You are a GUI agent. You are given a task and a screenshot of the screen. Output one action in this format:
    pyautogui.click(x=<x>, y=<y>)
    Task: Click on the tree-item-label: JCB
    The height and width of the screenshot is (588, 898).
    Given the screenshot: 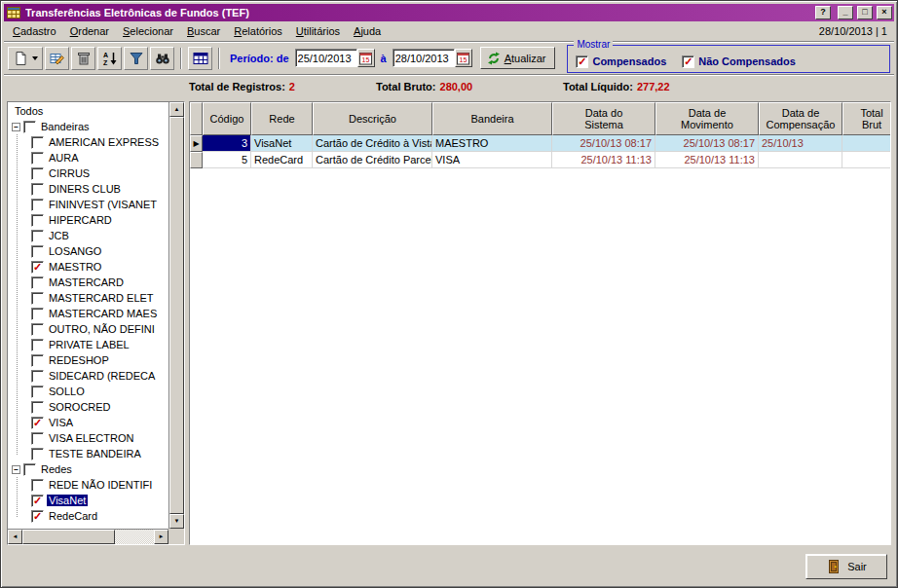 What is the action you would take?
    pyautogui.click(x=58, y=236)
    